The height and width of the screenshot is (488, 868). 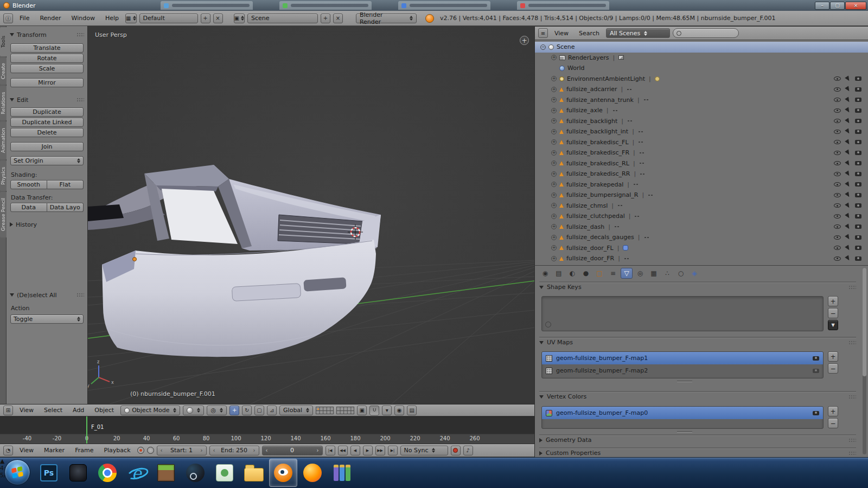 What do you see at coordinates (66, 184) in the screenshot?
I see `shade-flat-button: Flat` at bounding box center [66, 184].